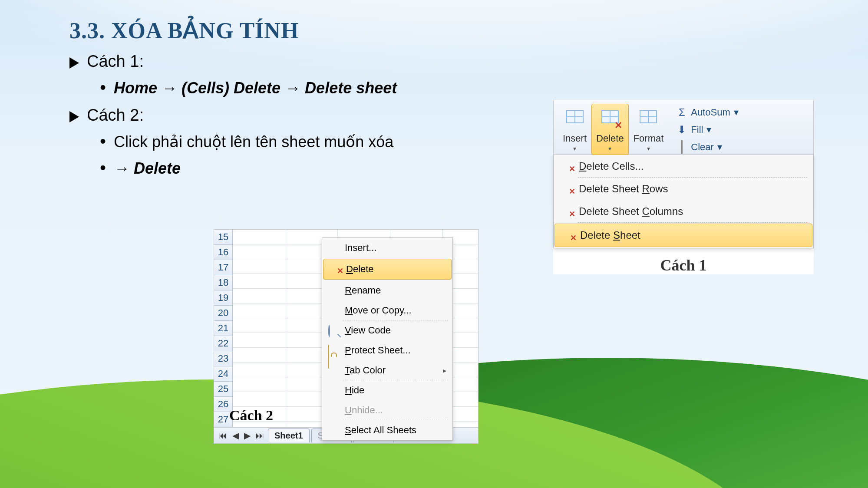 This screenshot has height=488, width=868. I want to click on sigma-icon: Σ, so click(682, 112).